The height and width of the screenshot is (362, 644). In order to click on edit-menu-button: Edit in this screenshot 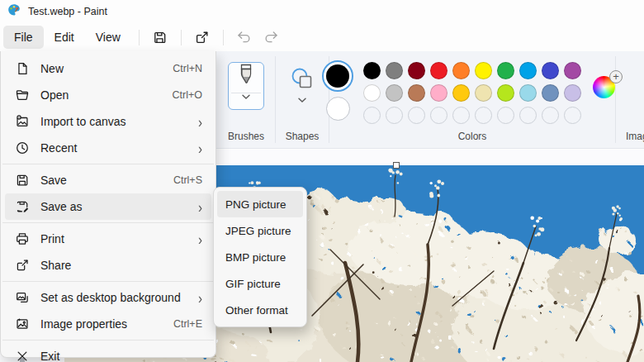, I will do `click(64, 37)`.